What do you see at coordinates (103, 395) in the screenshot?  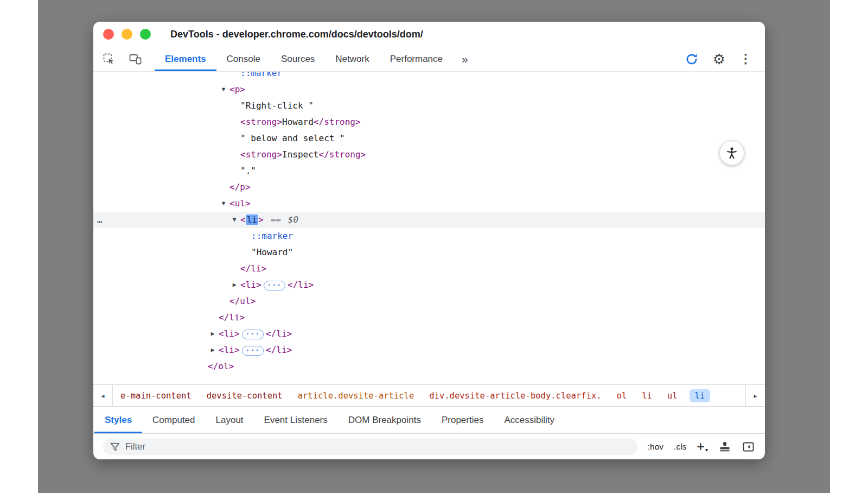 I see `breadcrumb-scroll-left-button: ◂` at bounding box center [103, 395].